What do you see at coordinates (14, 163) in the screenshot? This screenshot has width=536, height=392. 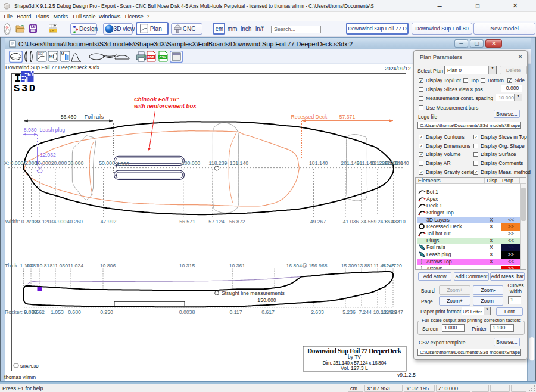 I see `svg-text: X: 0.000` at bounding box center [14, 163].